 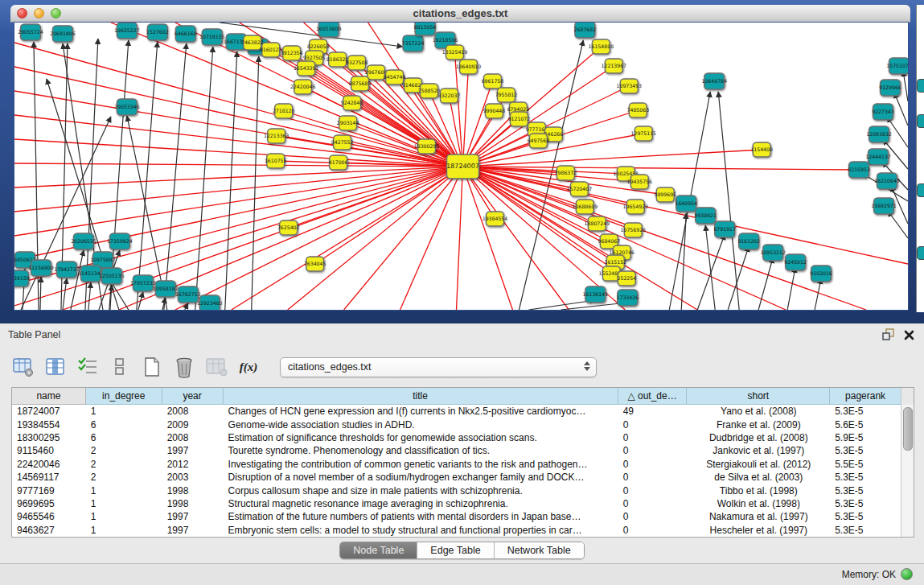 I want to click on graph-node: 6961758, so click(x=493, y=81).